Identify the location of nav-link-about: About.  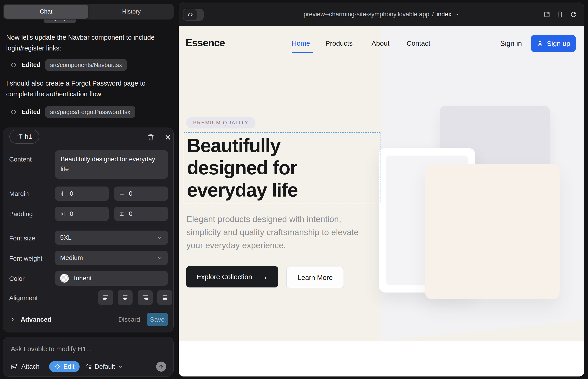
(380, 43).